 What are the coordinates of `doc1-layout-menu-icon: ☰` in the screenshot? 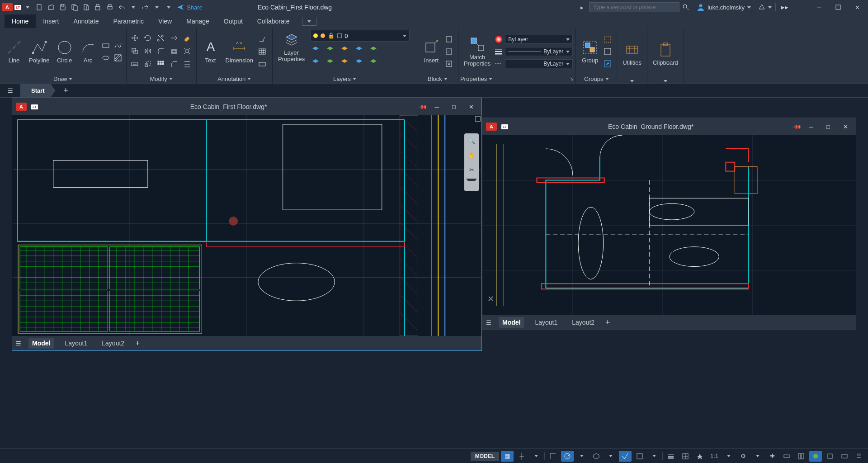 It's located at (19, 344).